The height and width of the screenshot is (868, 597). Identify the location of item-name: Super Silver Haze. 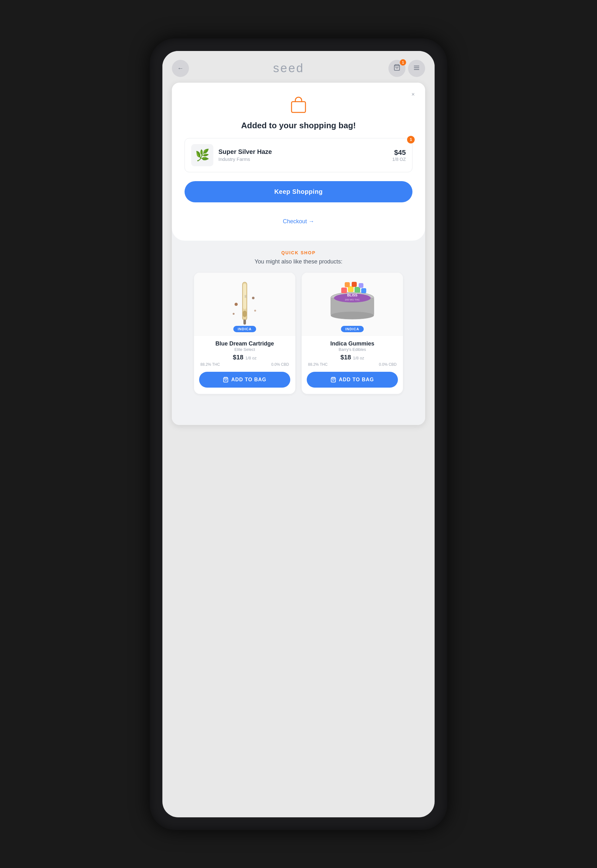
(303, 152).